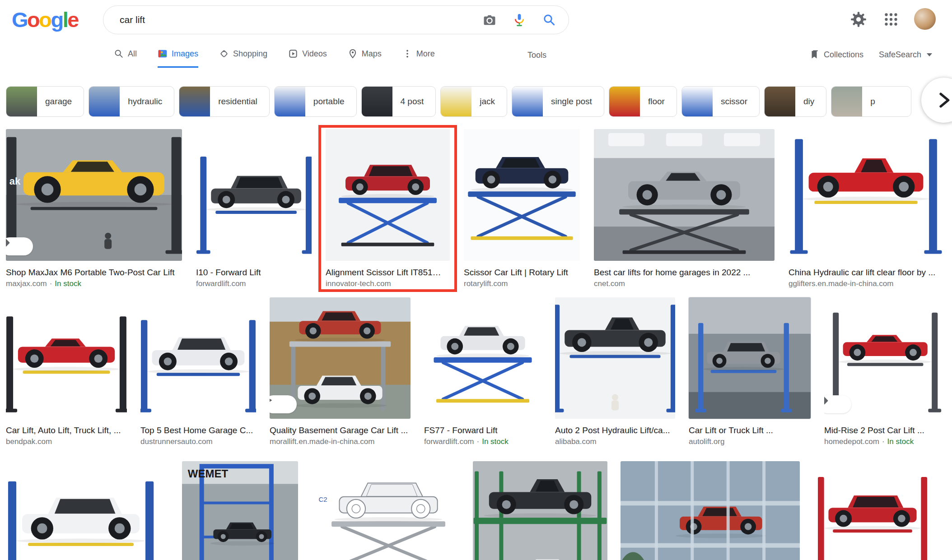 This screenshot has height=560, width=952. I want to click on result-title: Quality Basement Garage Car Lift ..., so click(340, 430).